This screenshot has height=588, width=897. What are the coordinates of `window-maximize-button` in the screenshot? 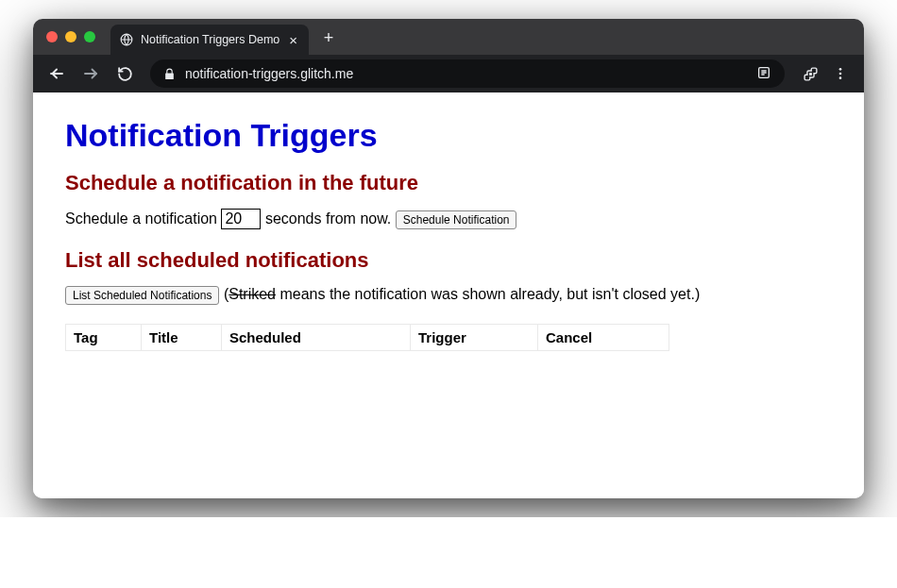 It's located at (90, 37).